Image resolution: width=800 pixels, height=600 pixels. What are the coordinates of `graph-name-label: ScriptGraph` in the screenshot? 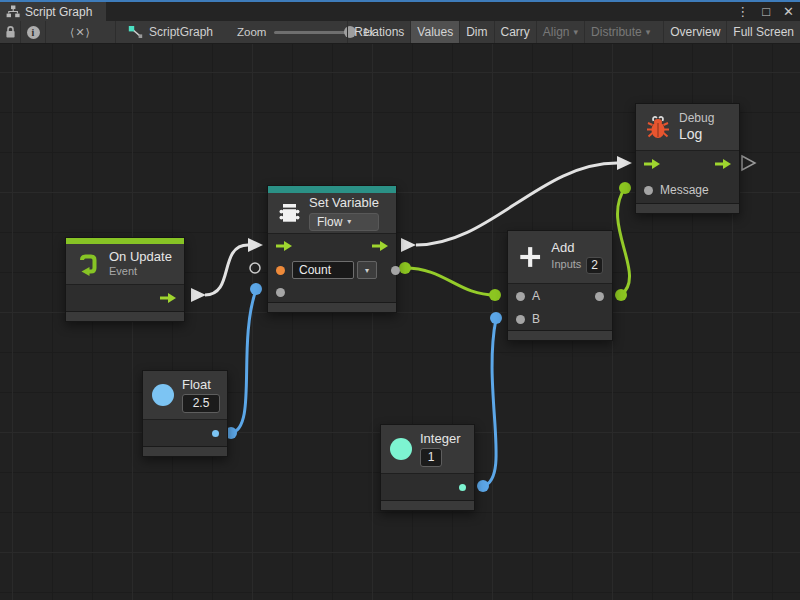 It's located at (181, 32).